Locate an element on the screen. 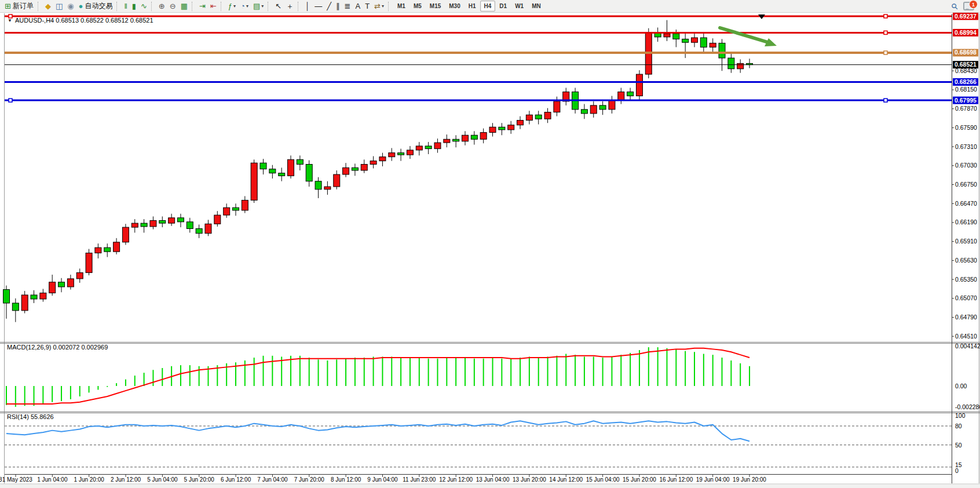 Image resolution: width=980 pixels, height=488 pixels. rsi-axis-label: 0 is located at coordinates (957, 471).